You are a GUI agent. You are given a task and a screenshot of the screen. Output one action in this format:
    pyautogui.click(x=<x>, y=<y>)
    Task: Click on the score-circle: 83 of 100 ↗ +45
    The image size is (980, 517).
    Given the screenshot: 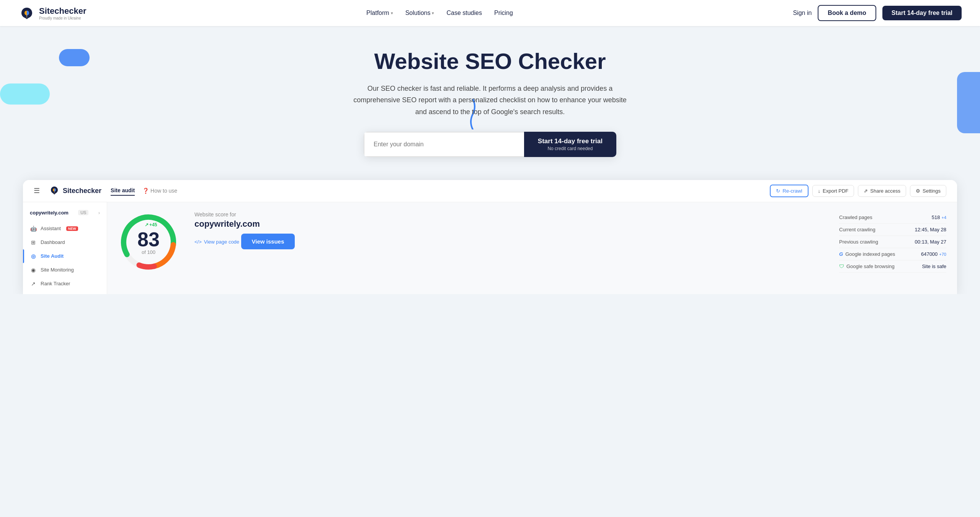 What is the action you would take?
    pyautogui.click(x=149, y=242)
    